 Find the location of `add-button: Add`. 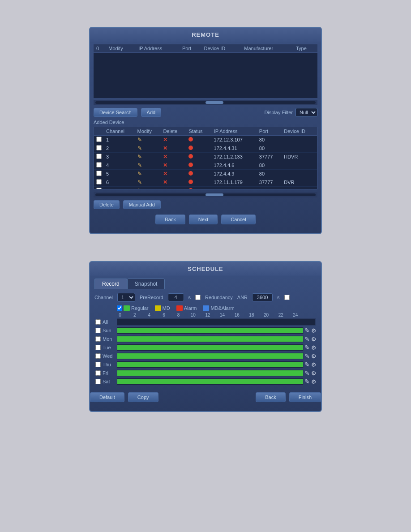

add-button: Add is located at coordinates (151, 112).